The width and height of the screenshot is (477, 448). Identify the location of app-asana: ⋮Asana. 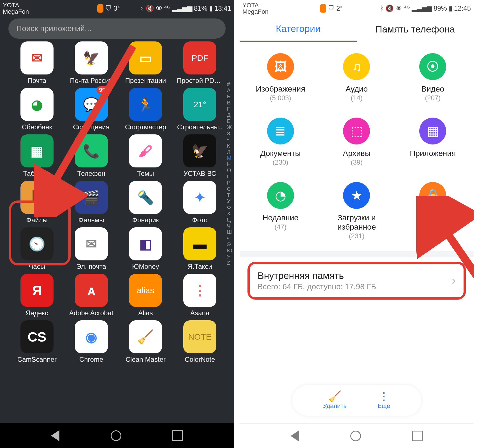
(200, 295).